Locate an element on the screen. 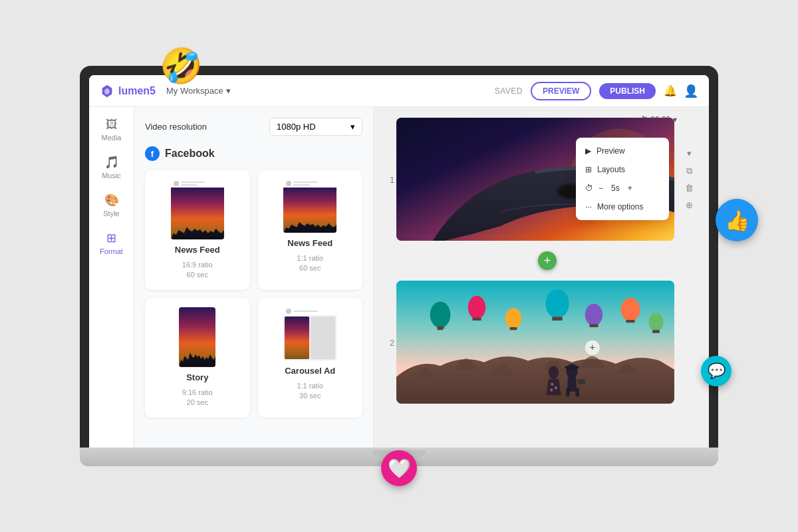  slide-1-content: ▶ Preview ⊞ Layouts ⏱ − is located at coordinates (535, 180).